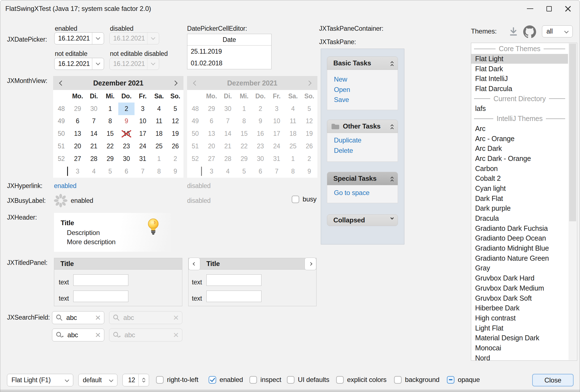 The width and height of the screenshot is (580, 392). What do you see at coordinates (362, 220) in the screenshot?
I see `taskpane-collapsed-header: Collapsed` at bounding box center [362, 220].